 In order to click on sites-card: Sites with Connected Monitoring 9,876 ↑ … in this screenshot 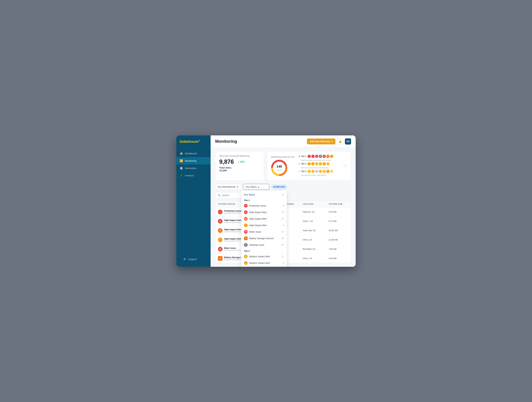, I will do `click(240, 166)`.